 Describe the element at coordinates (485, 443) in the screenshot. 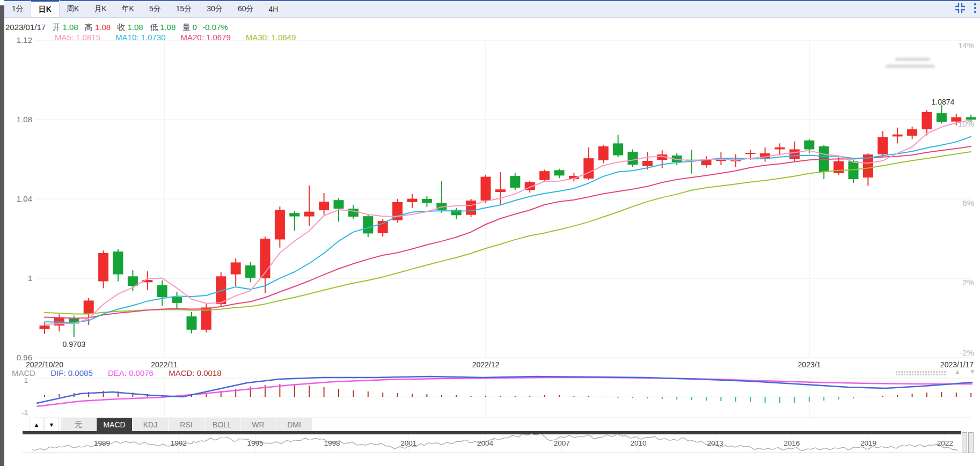

I see `navigator-year-label: 2004` at that location.